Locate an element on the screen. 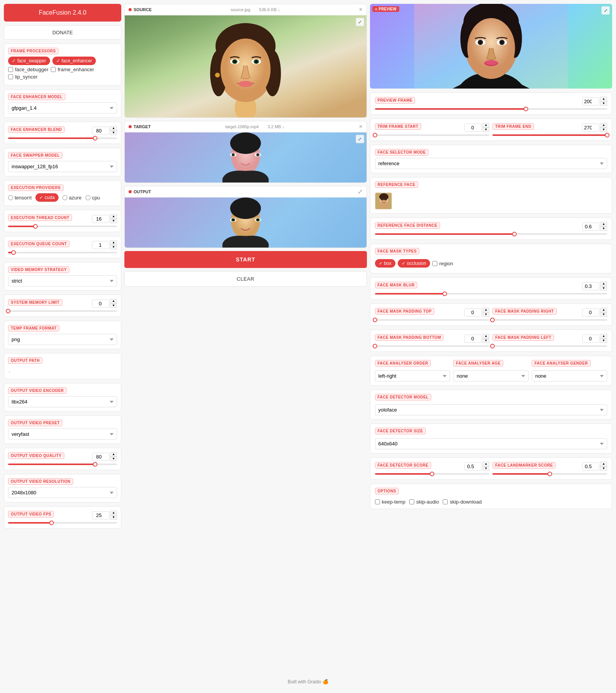 This screenshot has width=616, height=693. trim-frame-start-down: ▼ is located at coordinates (486, 130).